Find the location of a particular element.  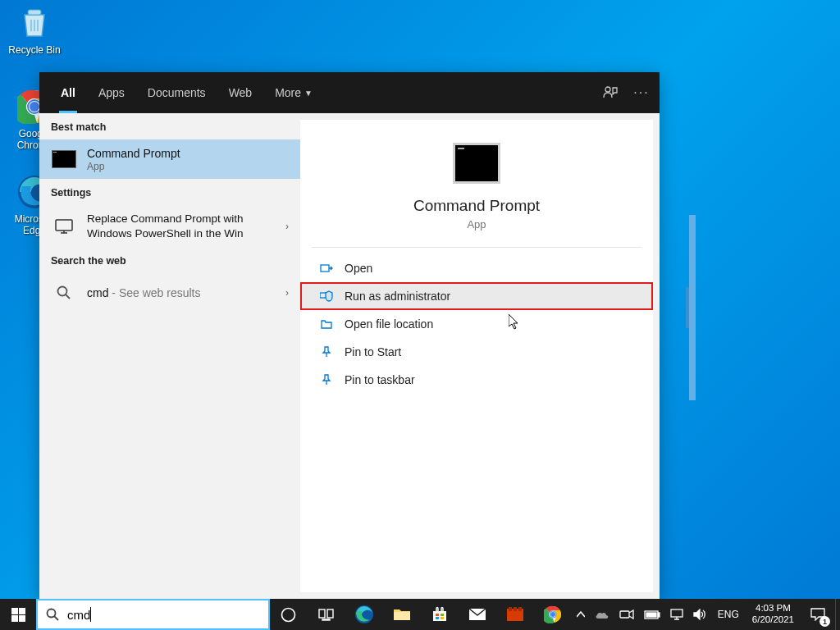

window-accent-bar is located at coordinates (692, 308).